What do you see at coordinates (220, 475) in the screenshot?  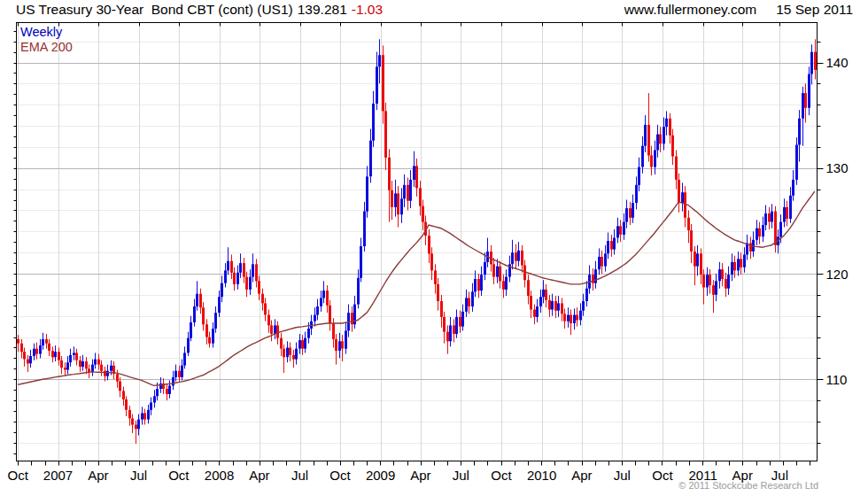 I see `x-axis-label: 2008` at bounding box center [220, 475].